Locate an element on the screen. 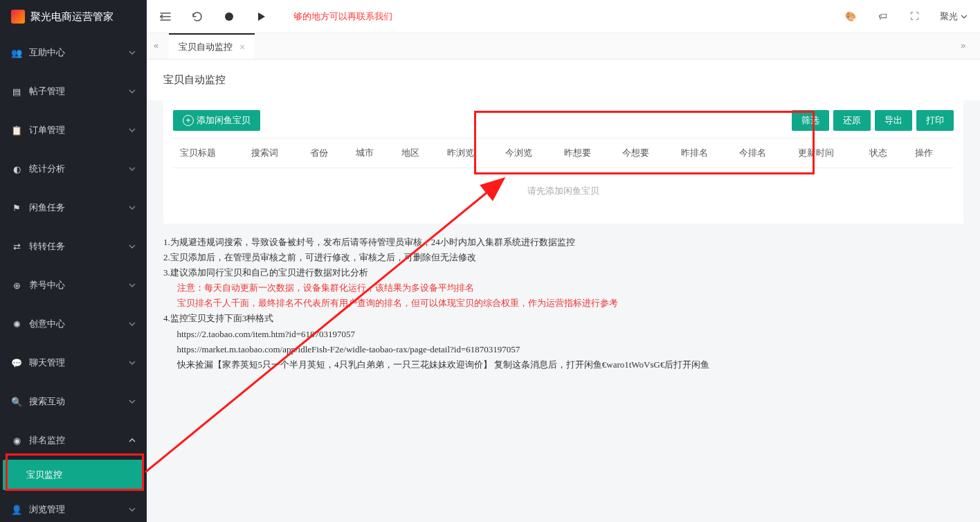 The width and height of the screenshot is (980, 522). tabstrip: « 宝贝自动监控 × » is located at coordinates (563, 46).